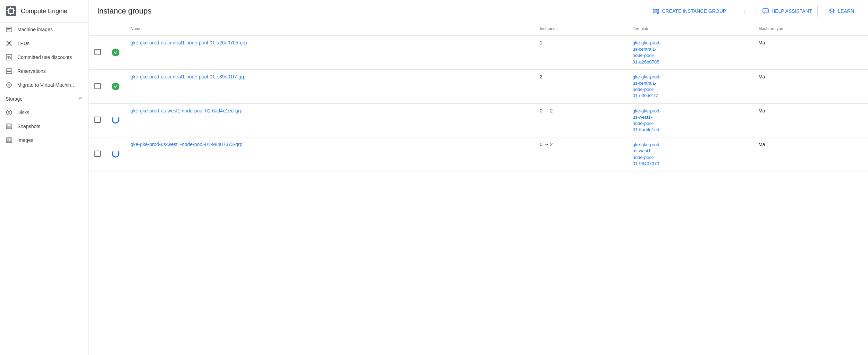  Describe the element at coordinates (330, 53) in the screenshot. I see `row1-name-cell: gke-gke-prod-us-central1-node-pool-01-a2…` at that location.